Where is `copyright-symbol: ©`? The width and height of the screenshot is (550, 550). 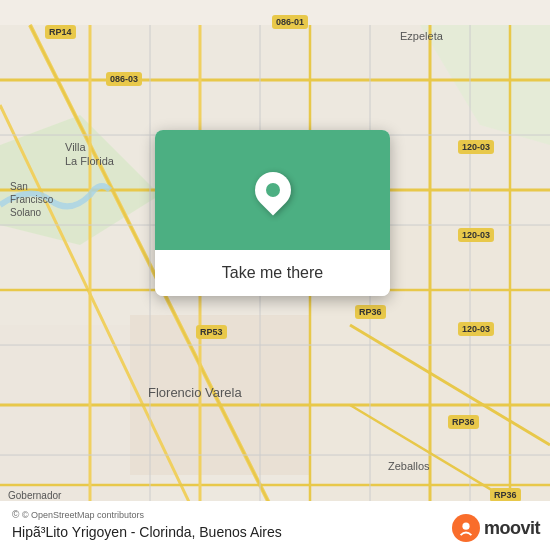 copyright-symbol: © is located at coordinates (16, 514).